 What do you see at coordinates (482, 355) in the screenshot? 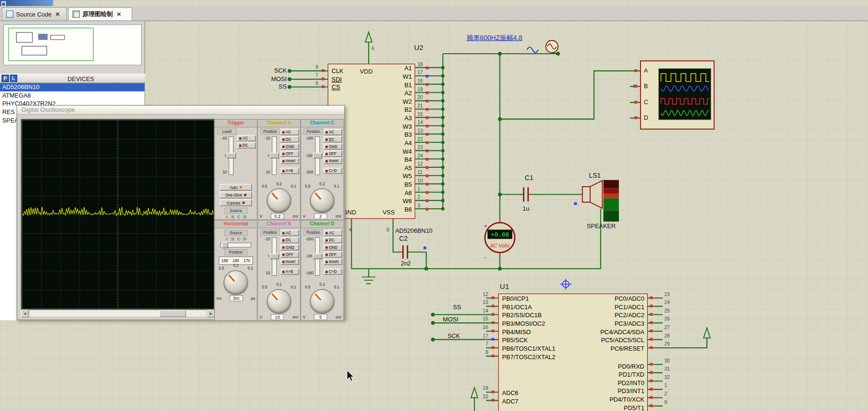
I see `pin: 8` at bounding box center [482, 355].